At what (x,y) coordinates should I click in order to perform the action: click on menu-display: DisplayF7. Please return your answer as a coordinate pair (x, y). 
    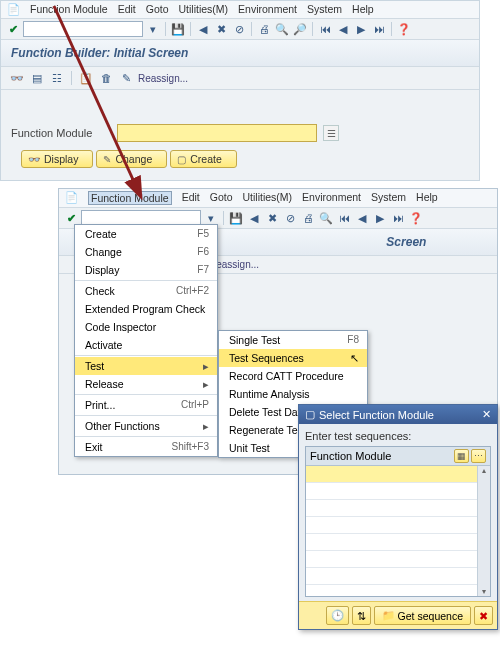
    Looking at the image, I should click on (146, 270).